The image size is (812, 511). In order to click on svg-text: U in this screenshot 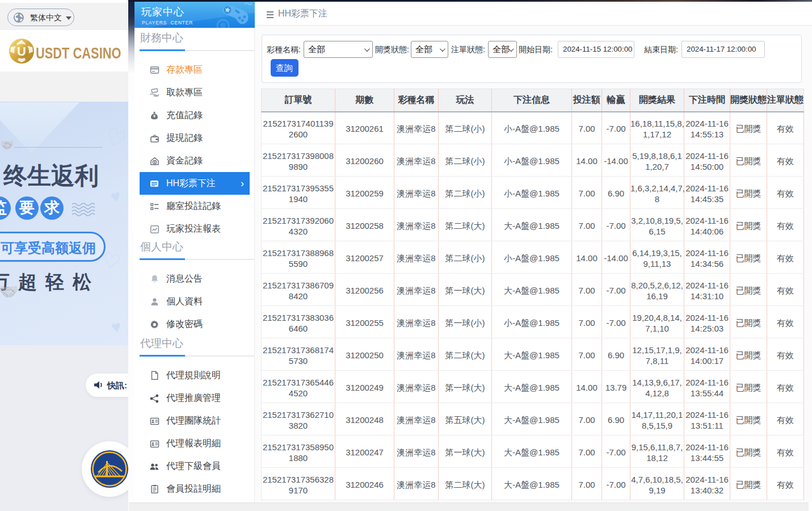, I will do `click(22, 51)`.